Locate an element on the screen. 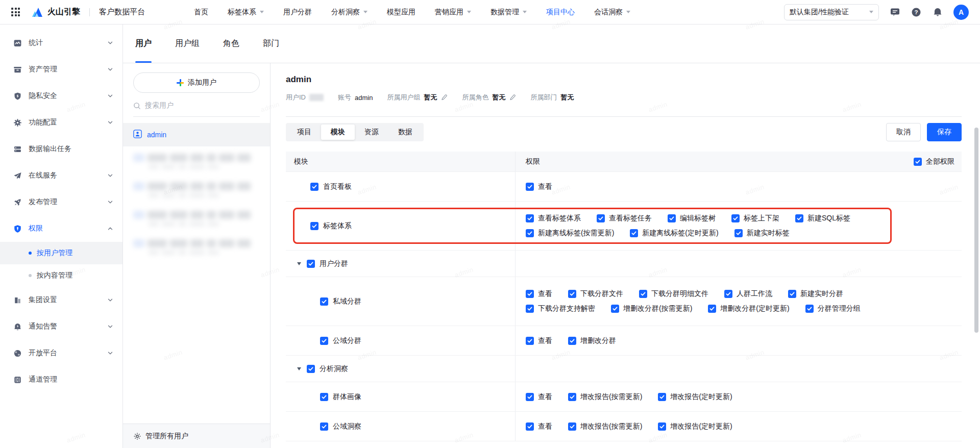  sidebar-item-notification: 通知告警 is located at coordinates (61, 327).